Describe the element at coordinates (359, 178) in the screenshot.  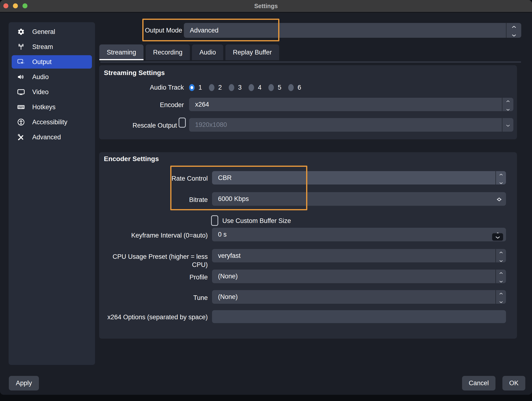
I see `rate-control-select: CBR` at that location.